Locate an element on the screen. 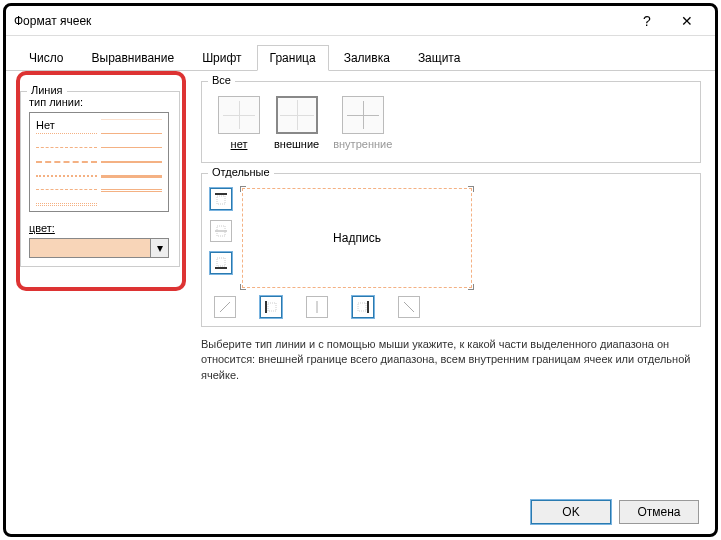  chevron-down-icon: ▾ is located at coordinates (159, 248).